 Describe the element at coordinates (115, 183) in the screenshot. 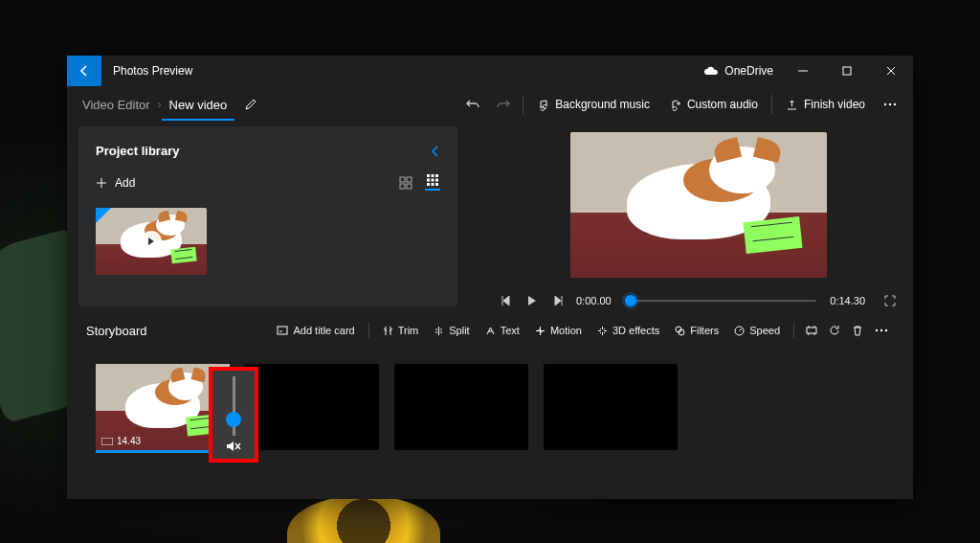

I see `add-media-button: Add` at that location.